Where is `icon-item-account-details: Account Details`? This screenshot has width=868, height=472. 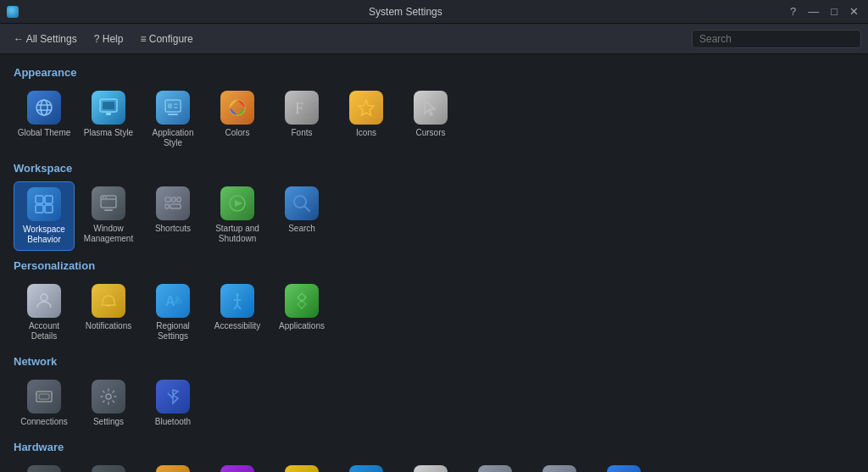
icon-item-account-details: Account Details is located at coordinates (44, 313).